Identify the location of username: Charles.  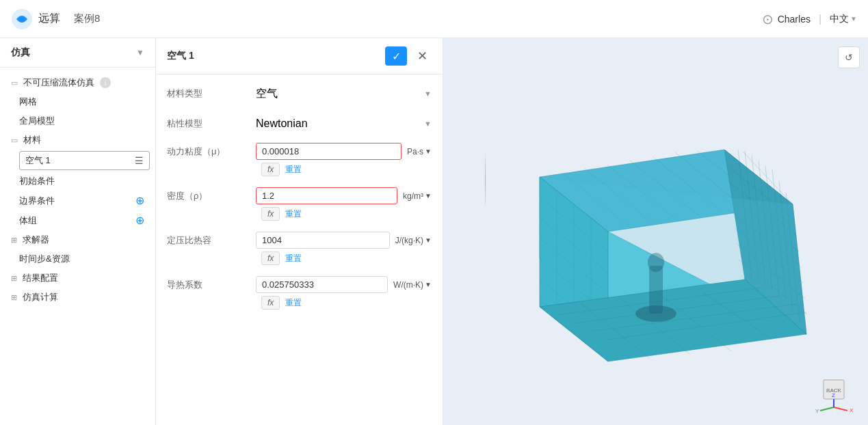
(794, 19).